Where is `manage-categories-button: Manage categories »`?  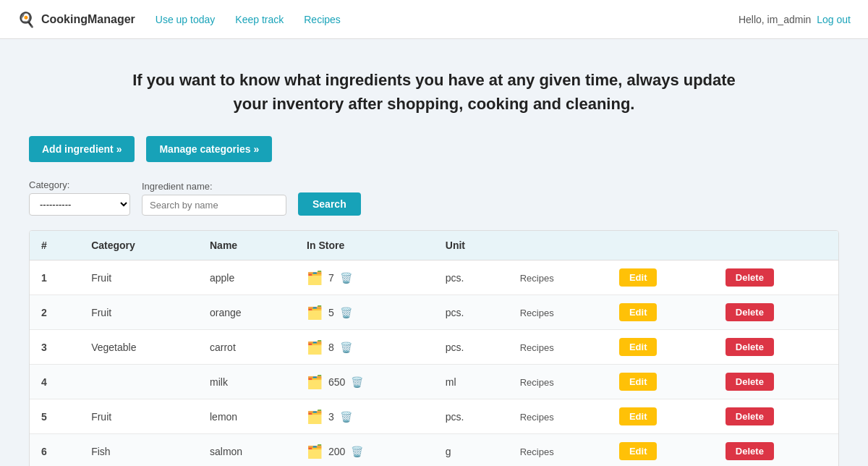 manage-categories-button: Manage categories » is located at coordinates (209, 149).